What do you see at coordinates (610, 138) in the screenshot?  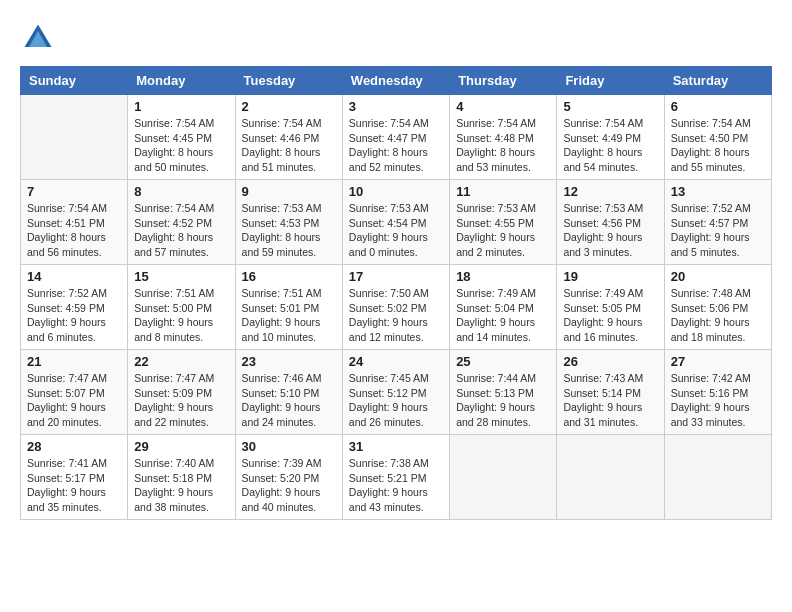 I see `calendar-cell: 5Sunrise: 7:54 AM Sunset: 4:49 PM Daylig…` at bounding box center [610, 138].